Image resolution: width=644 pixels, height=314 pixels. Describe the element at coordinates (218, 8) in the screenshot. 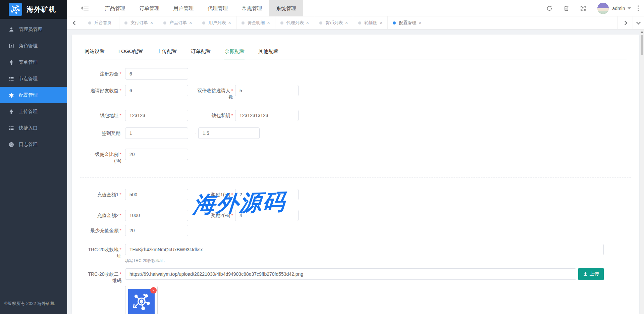

I see `top-menu-agent: 代理管理` at that location.